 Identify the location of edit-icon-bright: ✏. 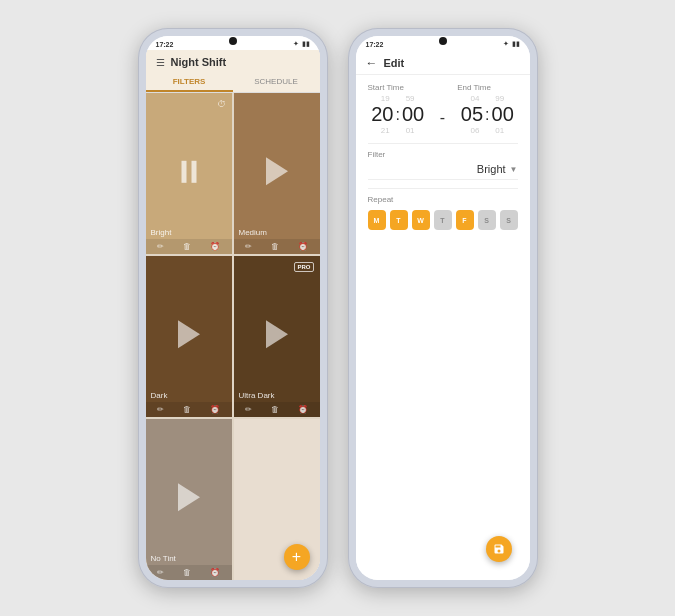
(160, 246).